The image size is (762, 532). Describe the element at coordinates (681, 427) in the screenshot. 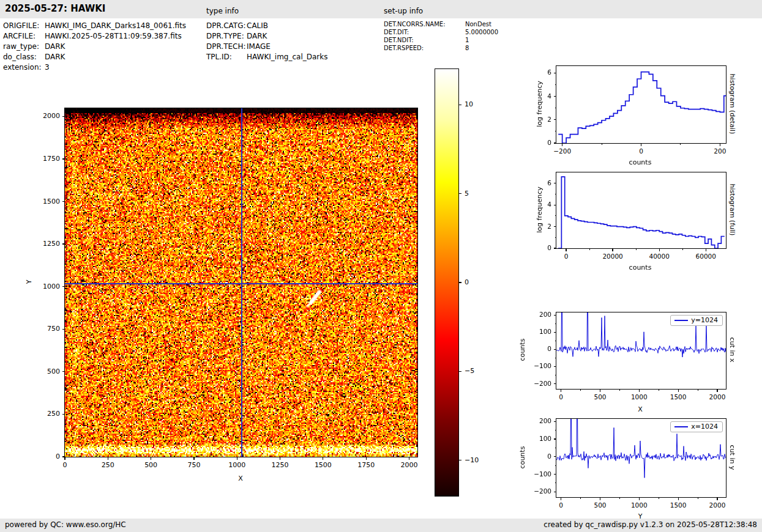

I see `legend-line-swatch` at that location.